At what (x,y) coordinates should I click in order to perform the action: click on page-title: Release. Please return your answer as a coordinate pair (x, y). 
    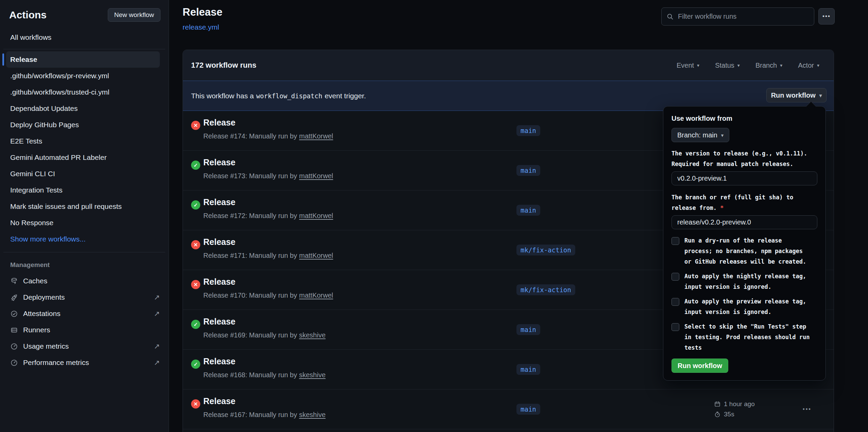
    Looking at the image, I should click on (203, 12).